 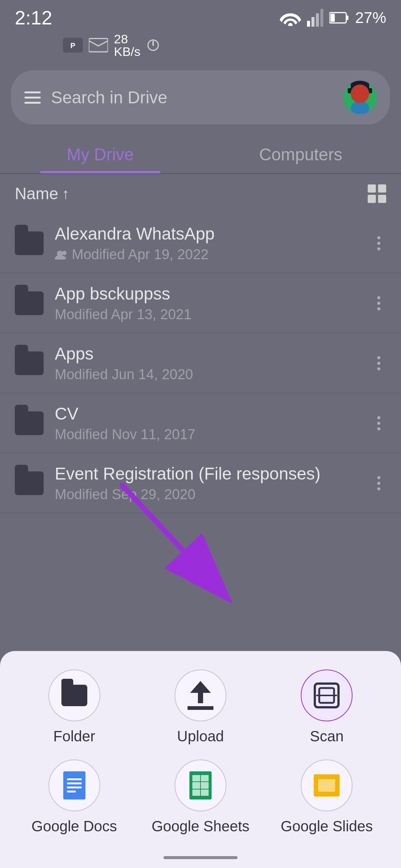 I want to click on upload-label: Upload, so click(x=200, y=736).